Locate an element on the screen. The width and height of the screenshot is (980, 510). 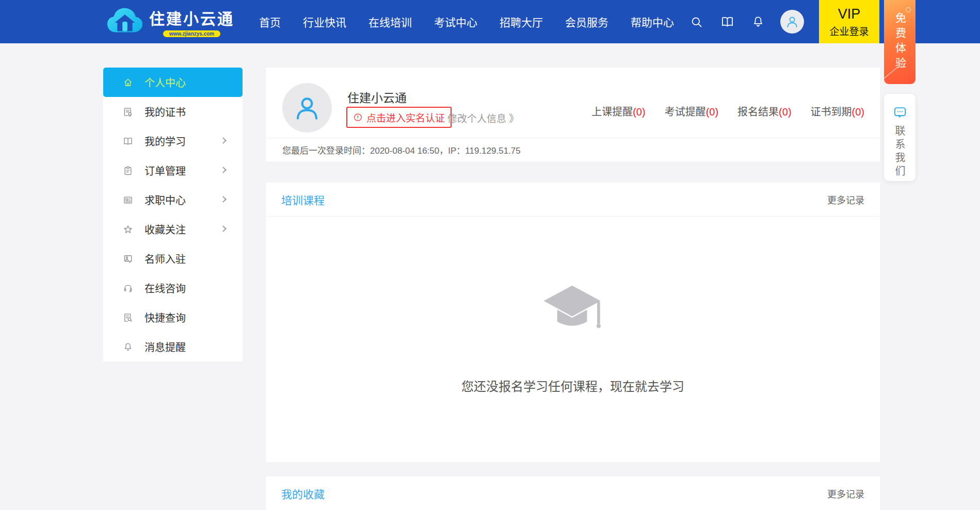
profile-name: 住建小云通 is located at coordinates (377, 97).